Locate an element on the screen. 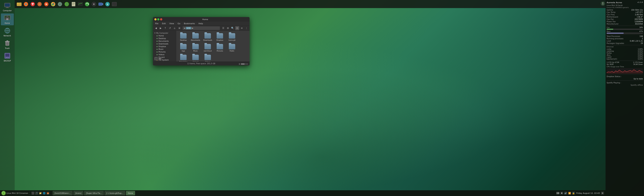 This screenshot has height=196, width=644. menu-view: View is located at coordinates (172, 24).